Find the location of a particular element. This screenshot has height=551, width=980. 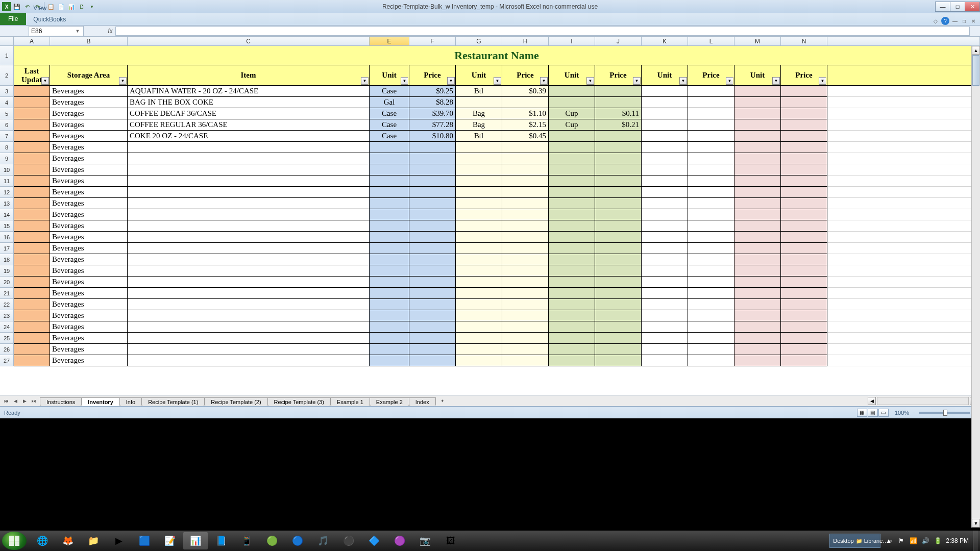

taskbar-word-icon: 📘 is located at coordinates (221, 541).